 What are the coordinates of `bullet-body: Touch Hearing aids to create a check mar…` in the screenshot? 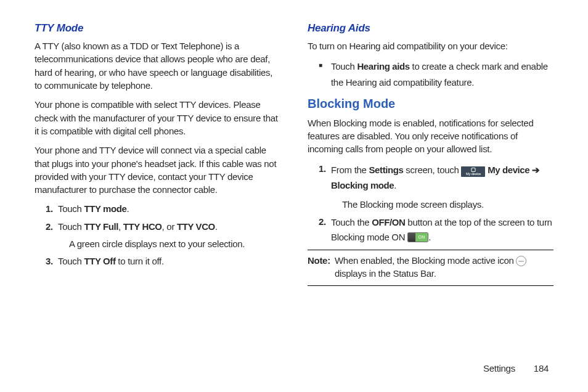 It's located at (440, 74).